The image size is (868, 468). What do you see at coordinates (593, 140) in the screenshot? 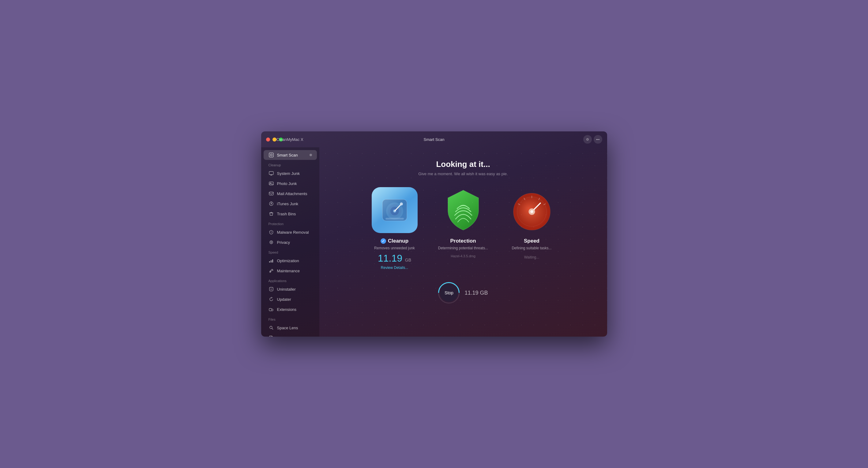
I see `titlebar-actions: ⚙ •••` at bounding box center [593, 140].